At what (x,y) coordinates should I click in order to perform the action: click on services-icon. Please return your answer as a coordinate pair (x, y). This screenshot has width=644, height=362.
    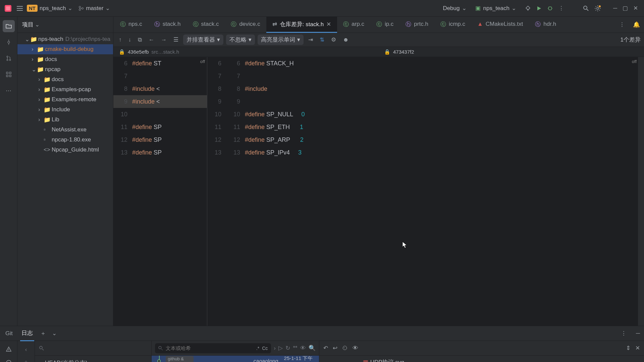
    Looking at the image, I should click on (9, 359).